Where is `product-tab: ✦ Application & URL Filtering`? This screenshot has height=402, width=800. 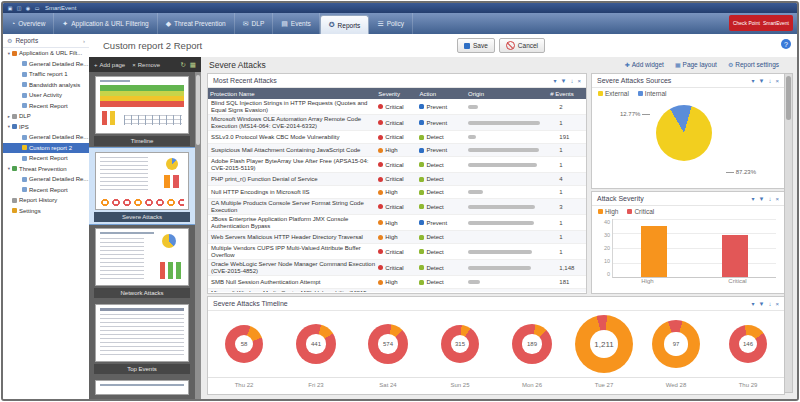
product-tab: ✦ Application & URL Filtering is located at coordinates (106, 24).